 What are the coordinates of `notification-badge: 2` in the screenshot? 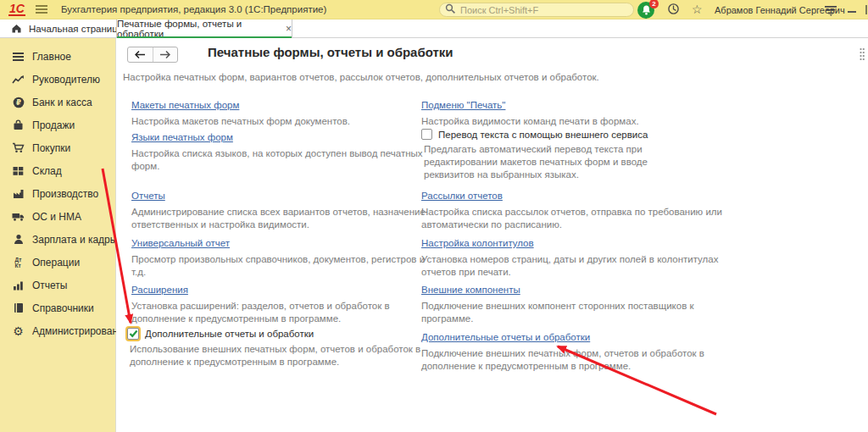 It's located at (654, 4).